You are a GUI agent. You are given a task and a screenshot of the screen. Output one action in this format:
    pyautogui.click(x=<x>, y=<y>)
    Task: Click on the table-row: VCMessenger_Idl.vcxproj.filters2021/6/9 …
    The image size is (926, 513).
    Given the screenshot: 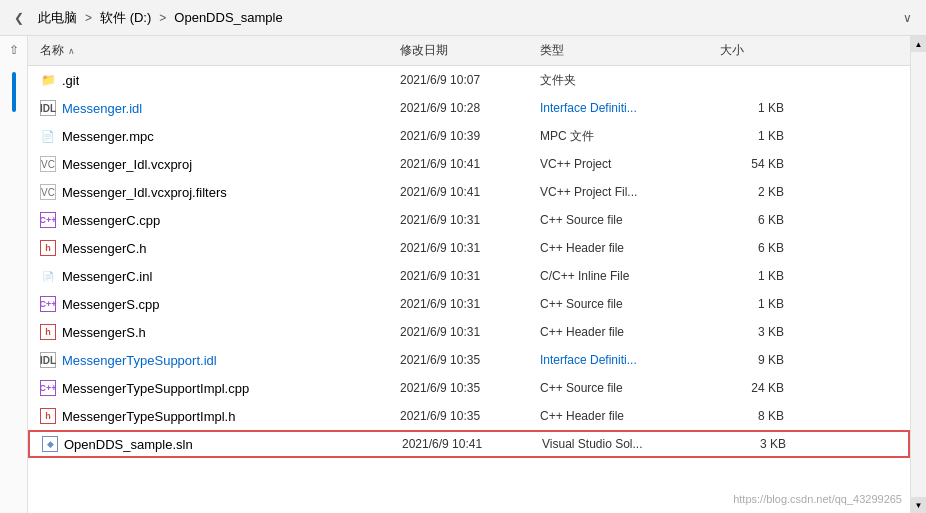 What is the action you would take?
    pyautogui.click(x=469, y=192)
    